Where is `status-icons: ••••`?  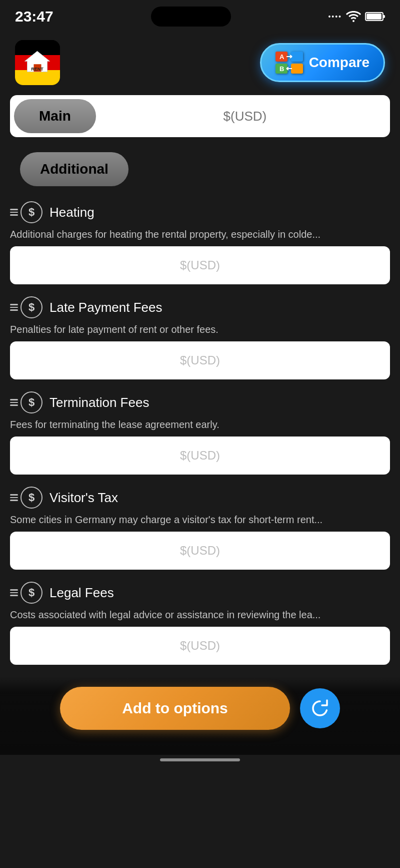
status-icons: •••• is located at coordinates (356, 17).